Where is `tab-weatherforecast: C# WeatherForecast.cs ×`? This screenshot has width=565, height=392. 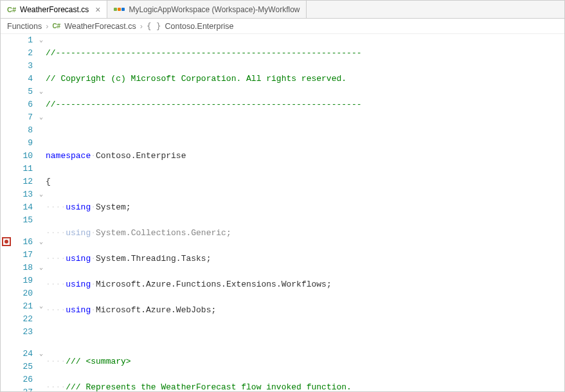 tab-weatherforecast: C# WeatherForecast.cs × is located at coordinates (54, 9).